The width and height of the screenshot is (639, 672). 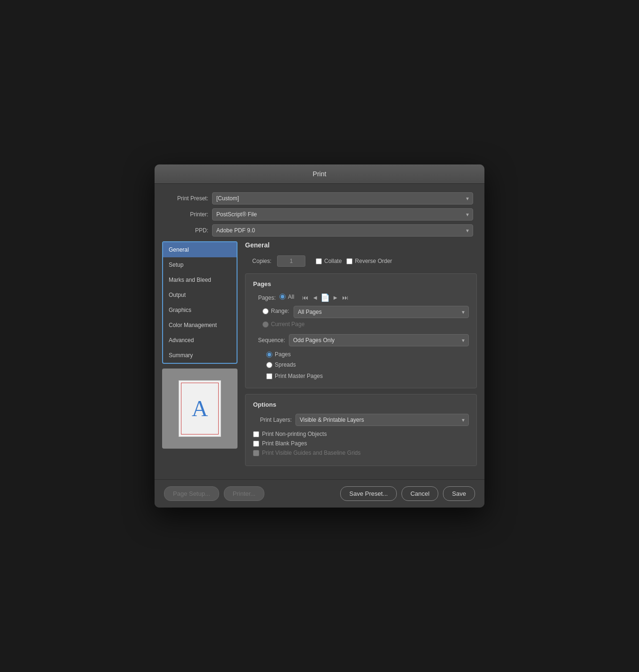 I want to click on printer-row: Printer: PostScript® File ▼, so click(x=320, y=214).